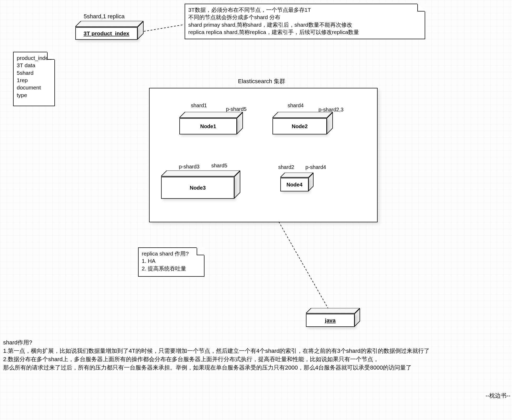 The image size is (512, 420). What do you see at coordinates (171, 262) in the screenshot?
I see `note-replica-shard: replica shard 作用? 1. HA 2. 提高系统吞吐量` at bounding box center [171, 262].